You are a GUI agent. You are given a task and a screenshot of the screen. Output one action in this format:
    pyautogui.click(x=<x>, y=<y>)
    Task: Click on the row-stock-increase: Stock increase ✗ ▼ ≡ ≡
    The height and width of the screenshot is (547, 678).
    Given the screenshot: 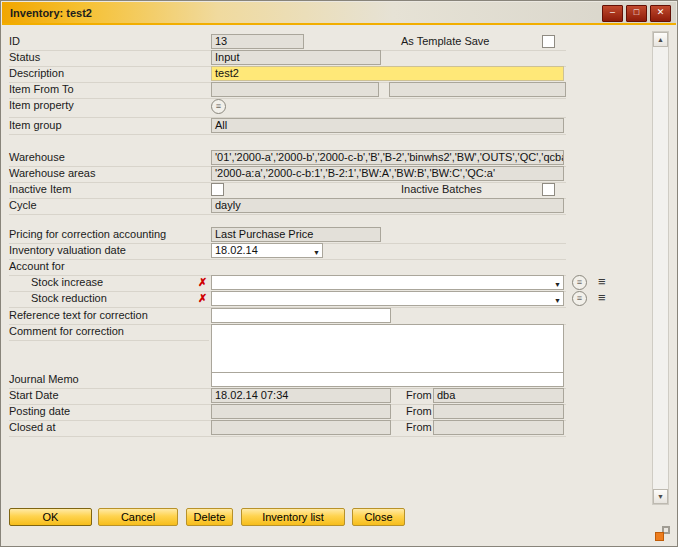 What is the action you would take?
    pyautogui.click(x=288, y=284)
    